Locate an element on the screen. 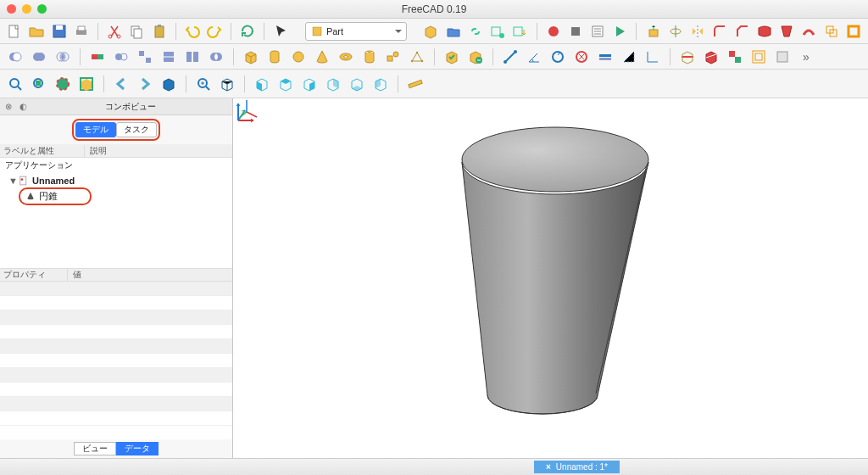 This screenshot has width=868, height=475. panel-close-icon: ⊗ is located at coordinates (8, 107).